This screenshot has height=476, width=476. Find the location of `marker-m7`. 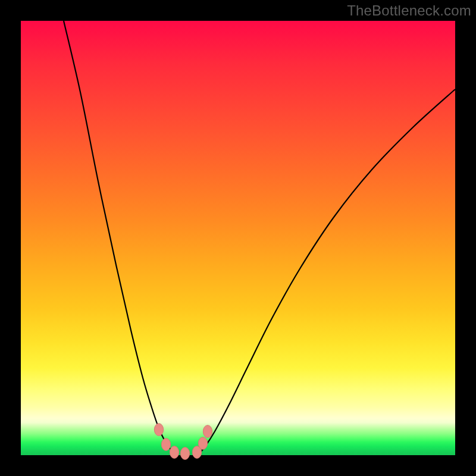

marker-m7 is located at coordinates (207, 432).